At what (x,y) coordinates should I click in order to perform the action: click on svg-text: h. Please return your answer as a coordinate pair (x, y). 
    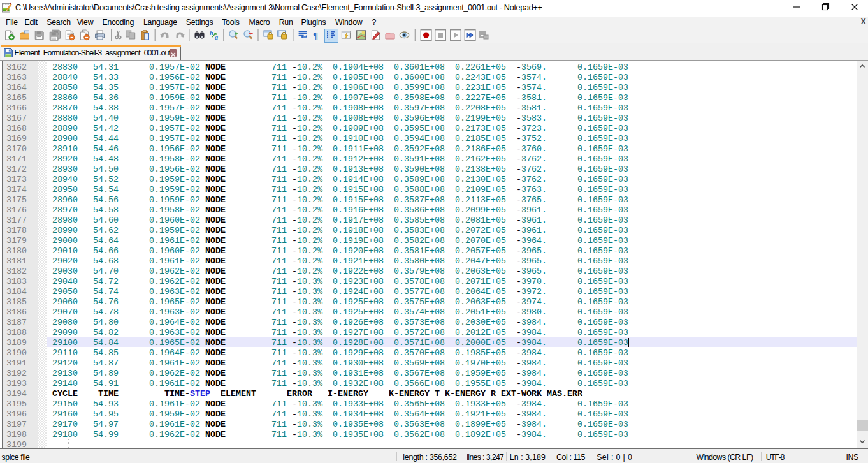
    Looking at the image, I should click on (212, 33).